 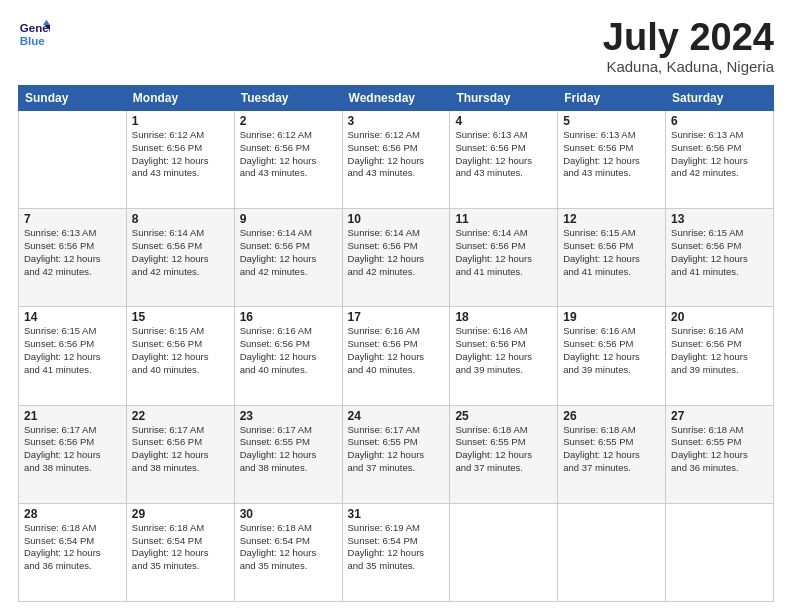 What do you see at coordinates (180, 121) in the screenshot?
I see `day-number: 1` at bounding box center [180, 121].